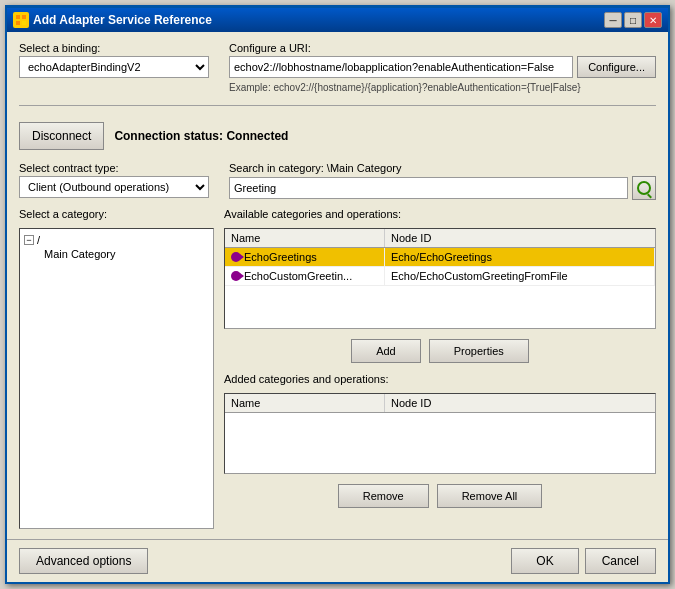 This screenshot has width=675, height=589. I want to click on uri-example: Example: echov2://{hostname}/{applicatio…, so click(442, 88).